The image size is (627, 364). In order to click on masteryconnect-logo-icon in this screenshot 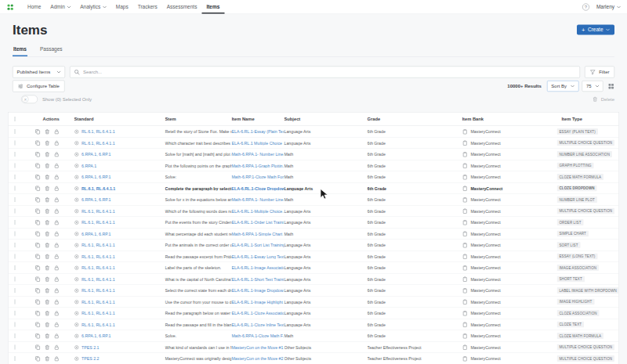, I will do `click(10, 7)`.